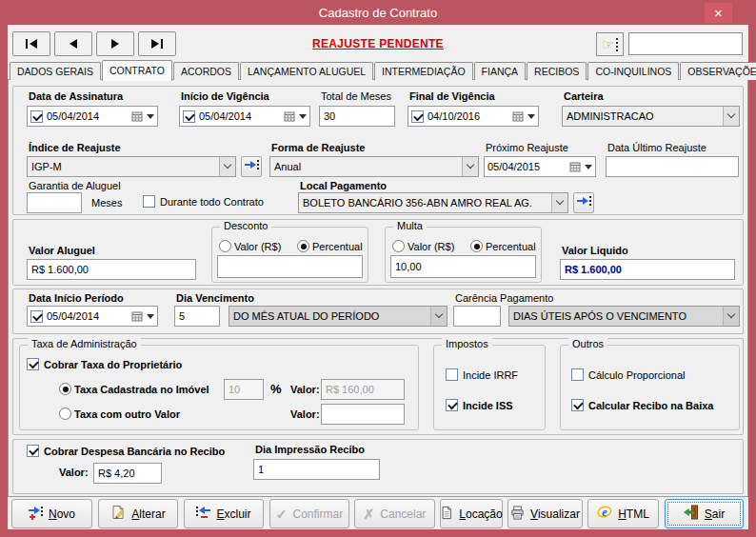  I want to click on delete-record-icon, so click(204, 514).